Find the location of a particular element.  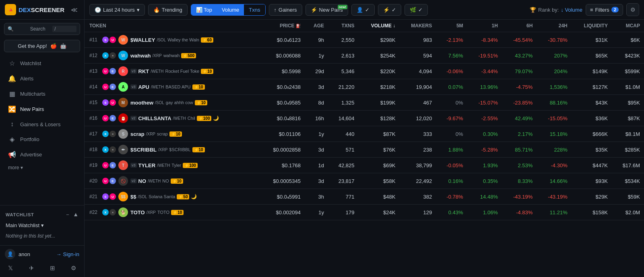

watchlist-icon: ☆ is located at coordinates (12, 64).